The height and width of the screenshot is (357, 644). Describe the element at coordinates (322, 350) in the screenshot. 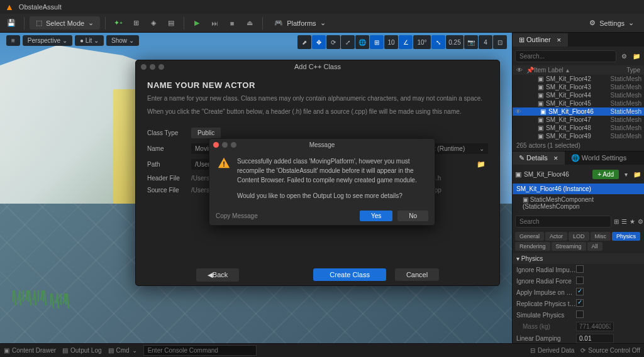

I see `statusbar: ▣ Content Drawer ▤ Output Log ▤ Cmd ⌄ ⊟ …` at that location.